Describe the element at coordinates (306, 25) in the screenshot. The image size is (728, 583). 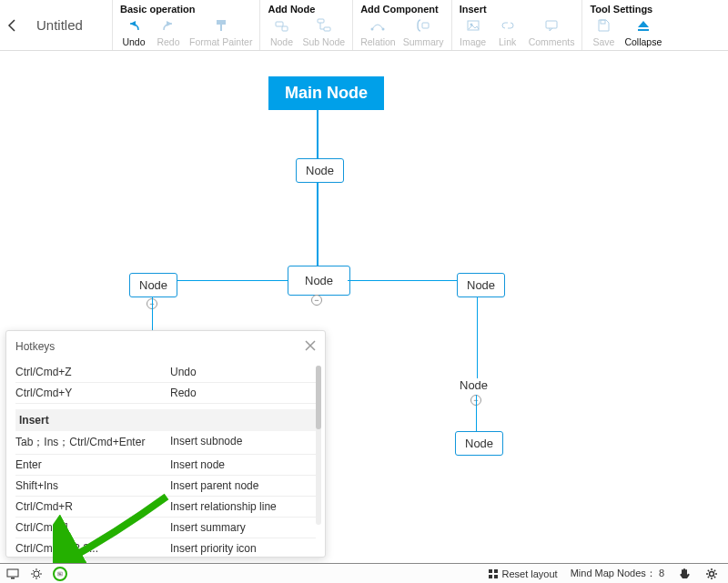
I see `toolbar-group-add-node: Add Node Node Sub Node` at that location.